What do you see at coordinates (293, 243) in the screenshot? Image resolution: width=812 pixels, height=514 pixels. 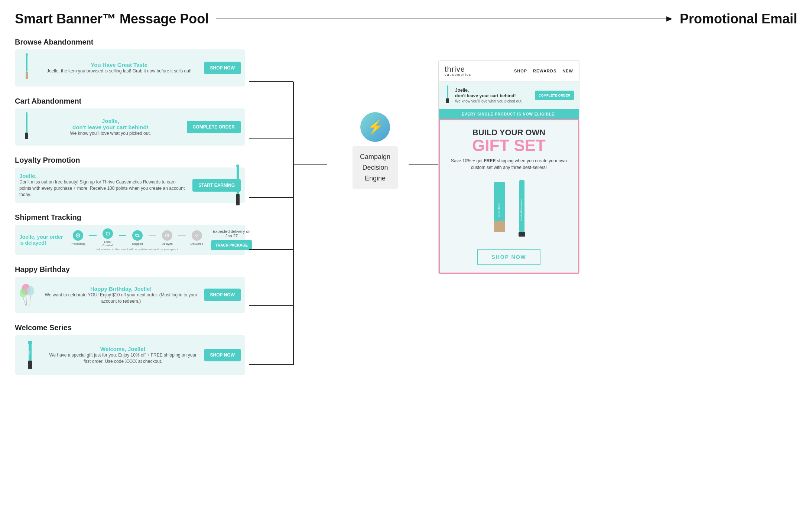 I see `connector-area` at bounding box center [293, 243].